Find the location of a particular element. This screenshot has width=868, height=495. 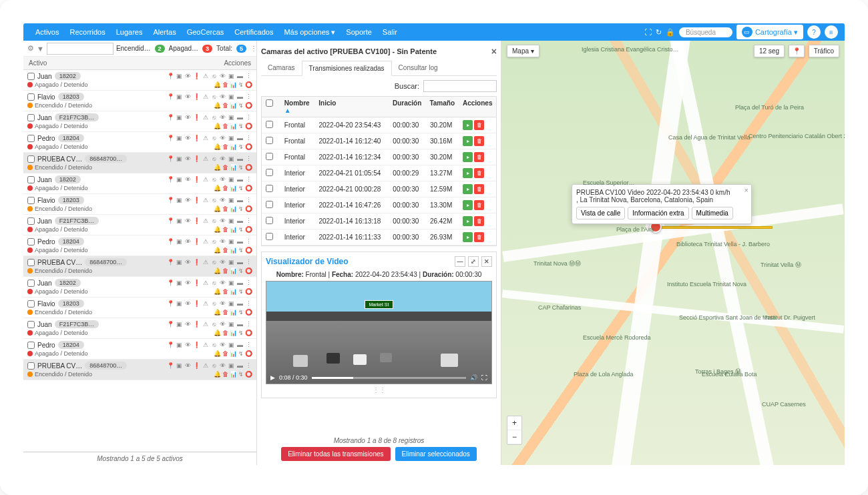

map-poi: Iglesia Cristiana Evangélica Cristo… is located at coordinates (630, 49).